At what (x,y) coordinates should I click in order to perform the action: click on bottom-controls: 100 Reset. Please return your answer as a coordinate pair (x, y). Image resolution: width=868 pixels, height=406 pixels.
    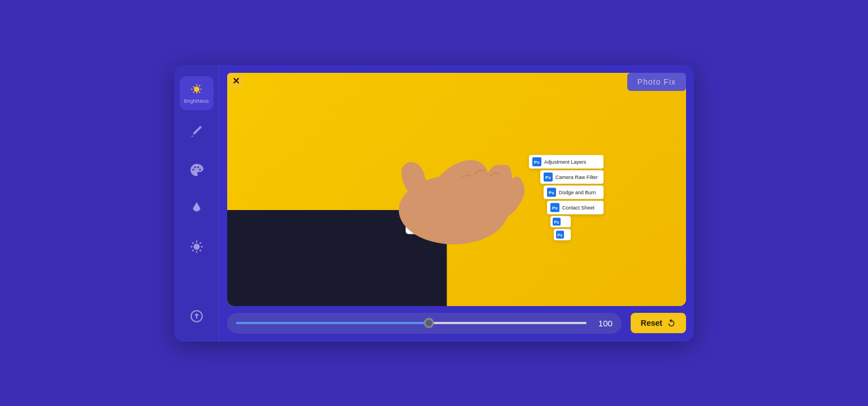
    Looking at the image, I should click on (457, 320).